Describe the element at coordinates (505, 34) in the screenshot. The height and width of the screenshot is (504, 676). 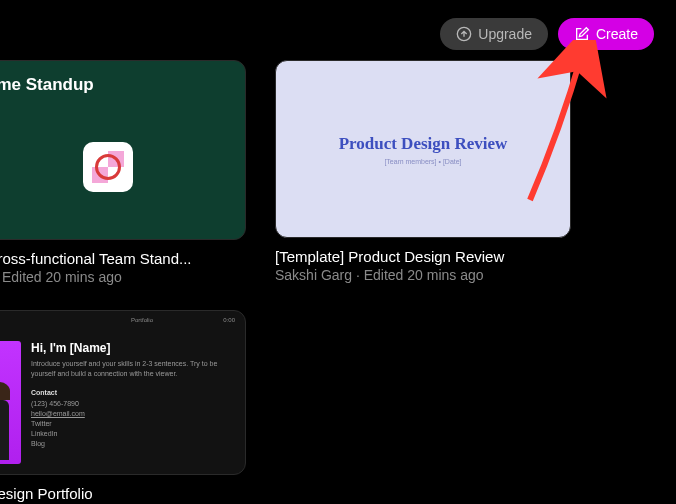
I see `upgrade-label: Upgrade` at that location.